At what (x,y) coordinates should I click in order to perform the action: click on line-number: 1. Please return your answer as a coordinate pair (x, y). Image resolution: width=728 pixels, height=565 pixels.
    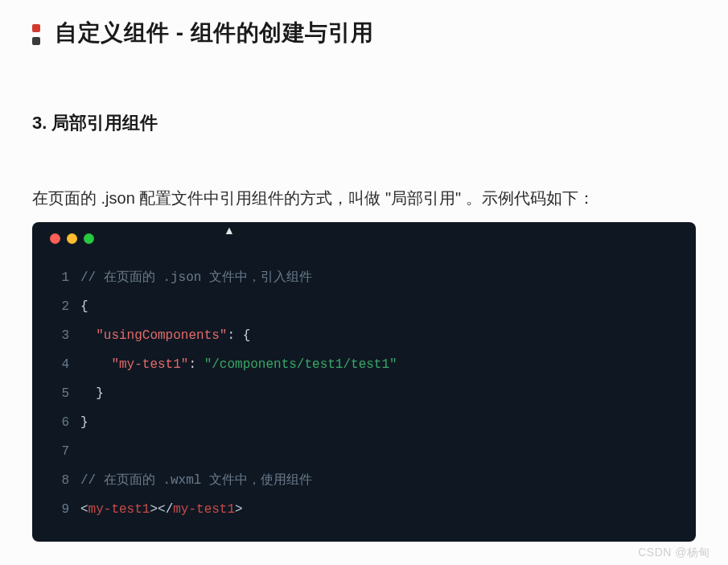
    Looking at the image, I should click on (58, 278).